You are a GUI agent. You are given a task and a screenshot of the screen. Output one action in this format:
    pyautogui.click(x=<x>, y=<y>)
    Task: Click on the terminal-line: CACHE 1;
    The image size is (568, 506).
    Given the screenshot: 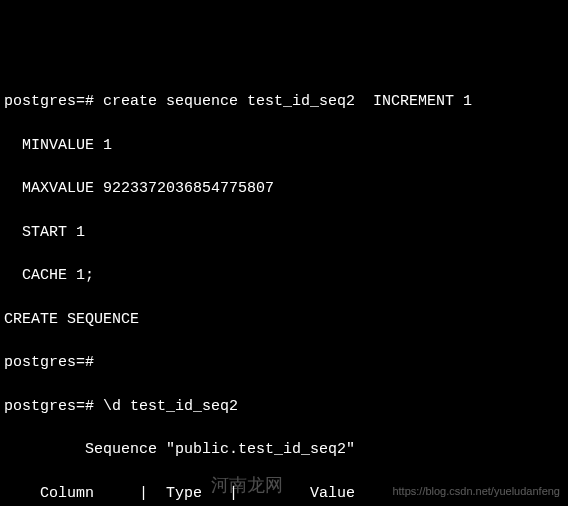 What is the action you would take?
    pyautogui.click(x=284, y=276)
    